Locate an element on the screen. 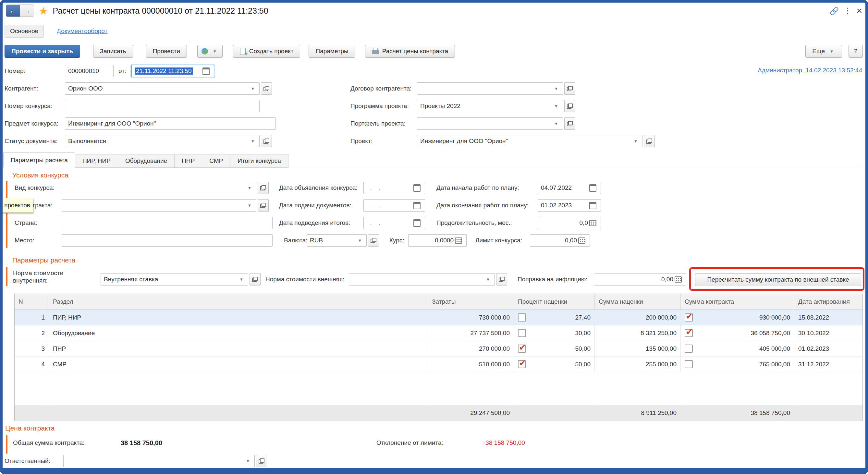  project-open-button is located at coordinates (649, 141).